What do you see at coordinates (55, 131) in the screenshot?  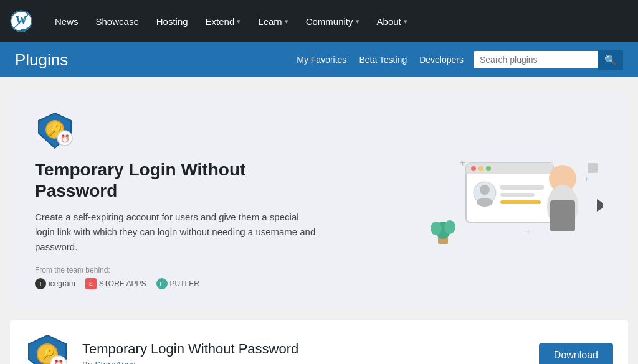 I see `banner-plugin-icon: 🔑 ⏰` at bounding box center [55, 131].